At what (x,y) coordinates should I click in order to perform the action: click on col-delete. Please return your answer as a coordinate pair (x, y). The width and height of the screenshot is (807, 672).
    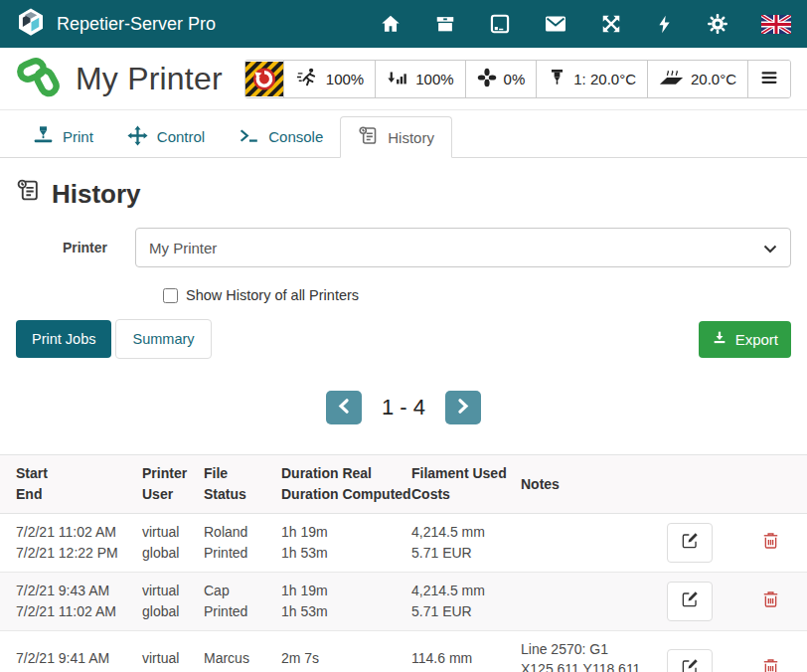
    Looking at the image, I should click on (766, 485).